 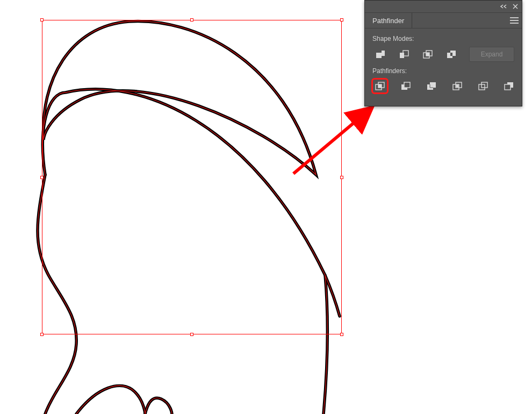 What do you see at coordinates (492, 54) in the screenshot?
I see `expand-button: Expand` at bounding box center [492, 54].